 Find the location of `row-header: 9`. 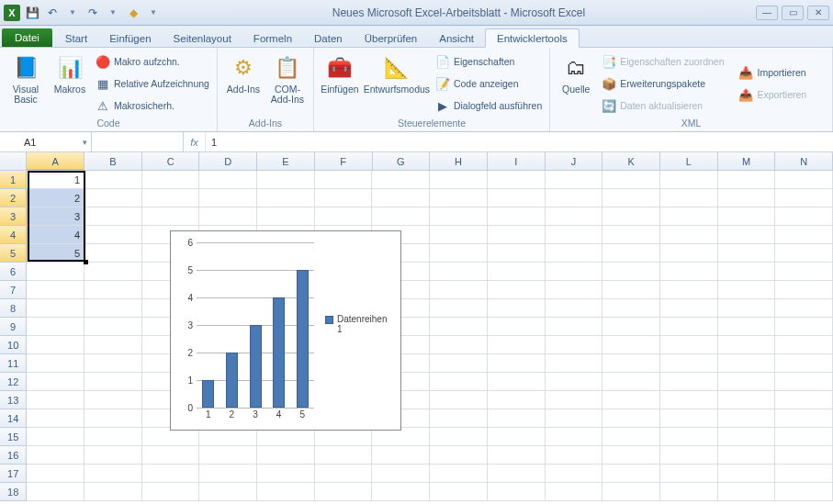

row-header: 9 is located at coordinates (13, 327).